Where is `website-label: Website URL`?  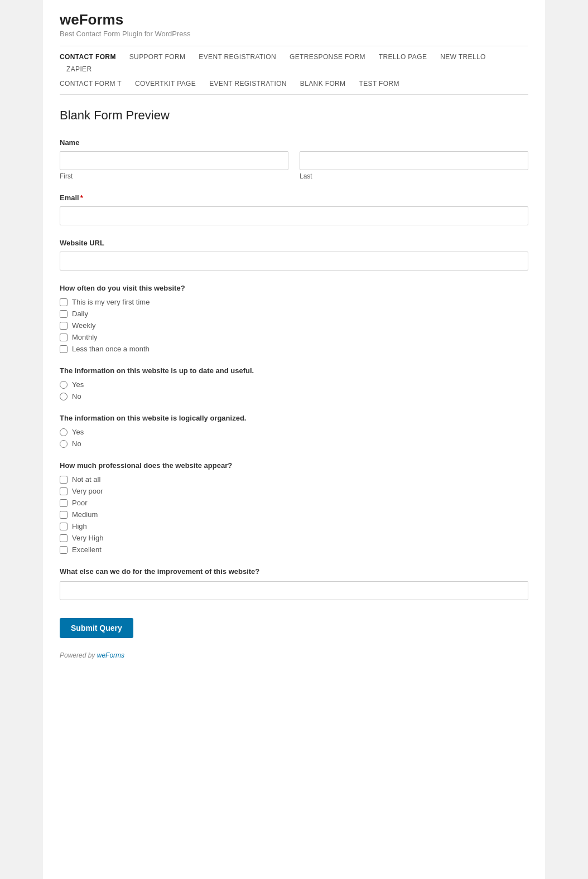 website-label: Website URL is located at coordinates (294, 243).